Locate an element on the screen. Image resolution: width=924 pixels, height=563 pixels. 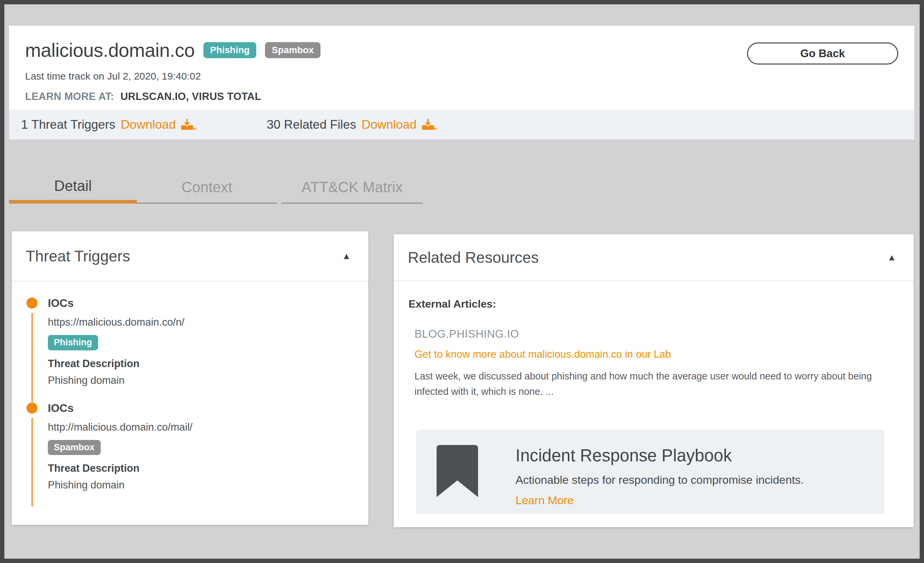
stats-bar: 1 Threat Triggers Download 30 Related Fi… is located at coordinates (462, 124).